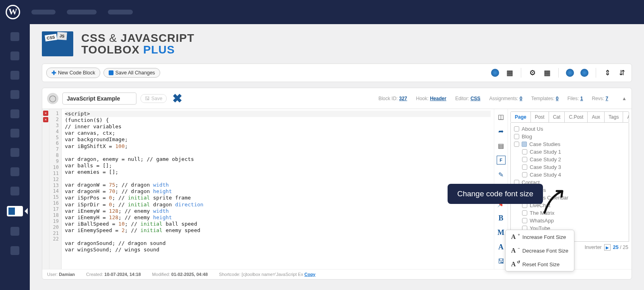 Image resolution: width=644 pixels, height=290 pixels. What do you see at coordinates (540, 237) in the screenshot?
I see `increase-font-size-item: A+Increase Font Size` at bounding box center [540, 237].